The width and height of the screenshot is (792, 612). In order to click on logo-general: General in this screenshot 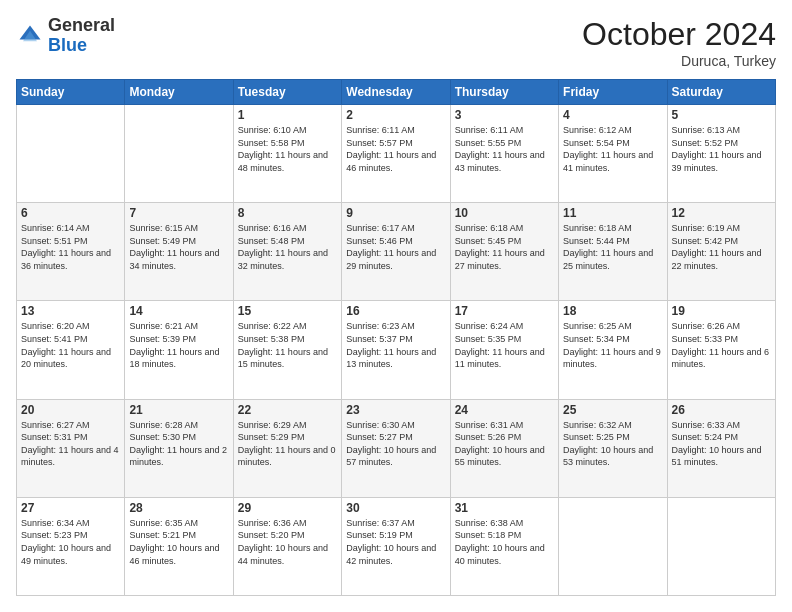, I will do `click(82, 25)`.